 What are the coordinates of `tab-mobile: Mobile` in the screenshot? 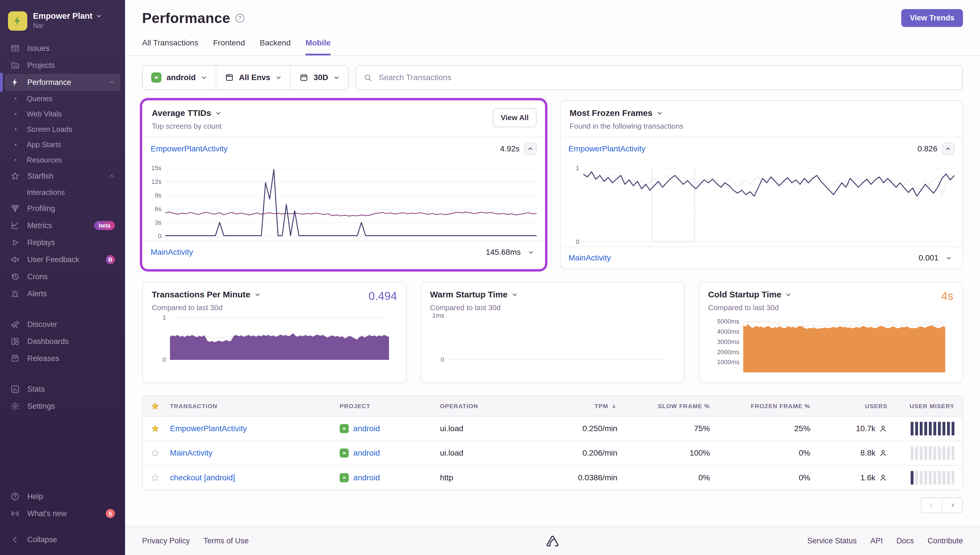 It's located at (318, 47).